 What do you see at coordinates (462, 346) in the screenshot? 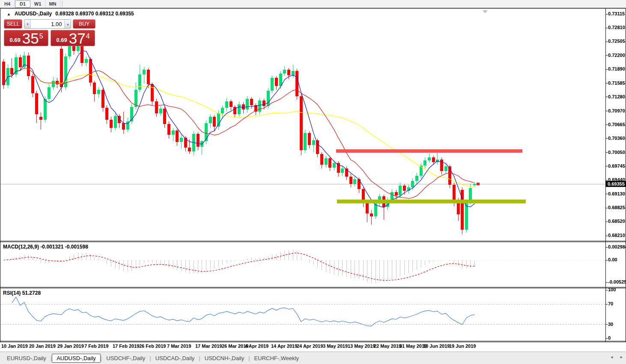
I see `date-axis-label: 19 Jun 2019` at bounding box center [462, 346].